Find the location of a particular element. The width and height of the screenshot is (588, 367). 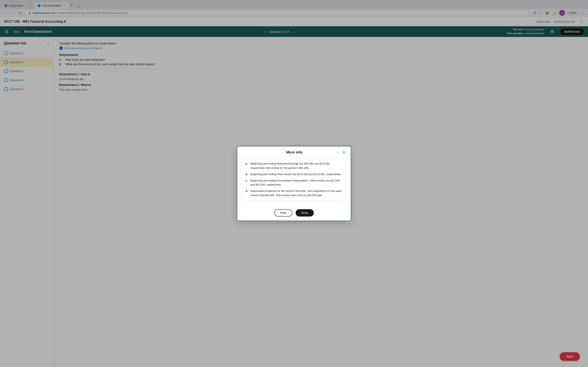

modal-minimize-button: − is located at coordinates (337, 152).